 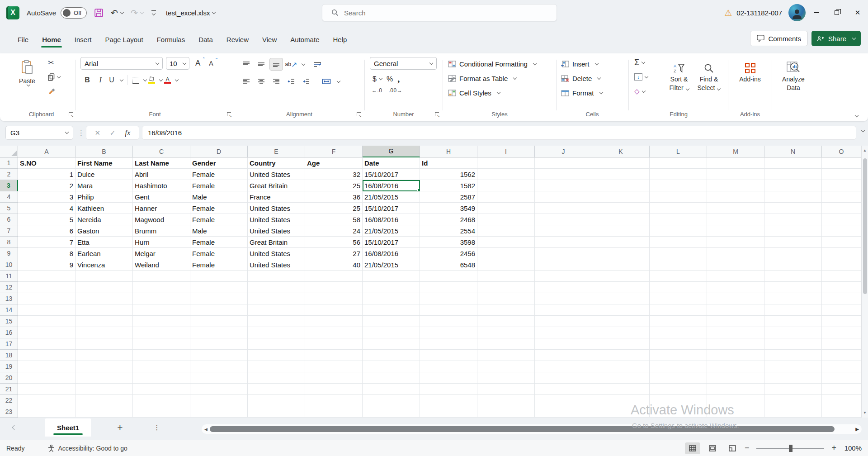 I want to click on cell-O22, so click(x=842, y=401).